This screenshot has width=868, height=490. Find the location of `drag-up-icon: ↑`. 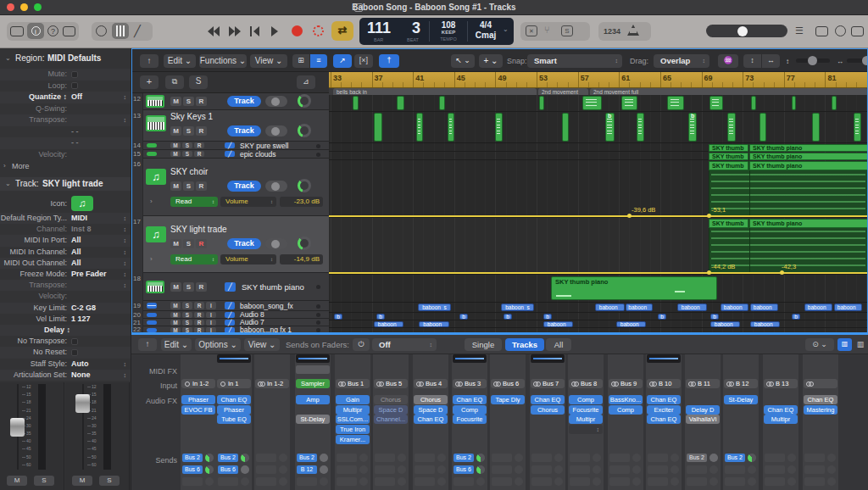

drag-up-icon: ↑ is located at coordinates (149, 61).